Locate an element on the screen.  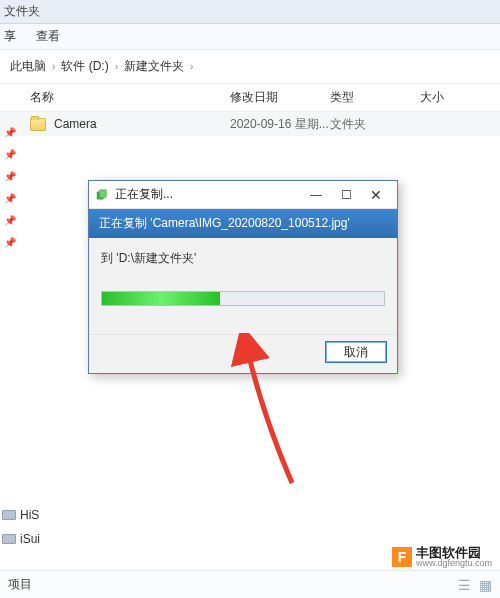
breadcrumb: 此电脑 › 软件 (D:) › 新建文件夹 › is located at coordinates (250, 67).